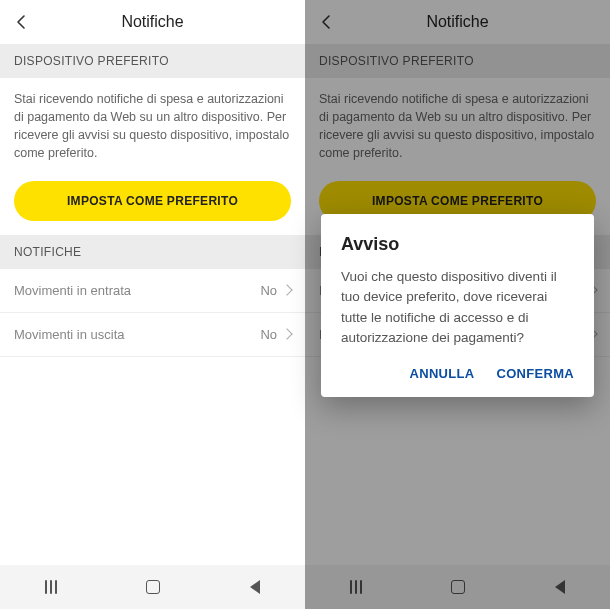 This screenshot has height=609, width=610. Describe the element at coordinates (458, 308) in the screenshot. I see `dialog-body: Vuoi che questo dispositivo diventi il t…` at that location.